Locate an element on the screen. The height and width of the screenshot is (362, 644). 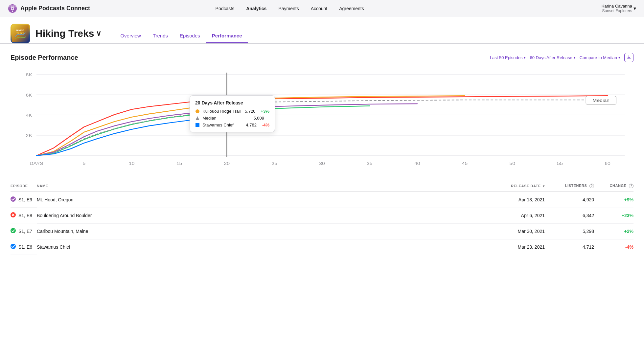
table-row: S1, E9 Mt. Hood, Oregon Apr 13, 2021 4,9… is located at coordinates (322, 200).